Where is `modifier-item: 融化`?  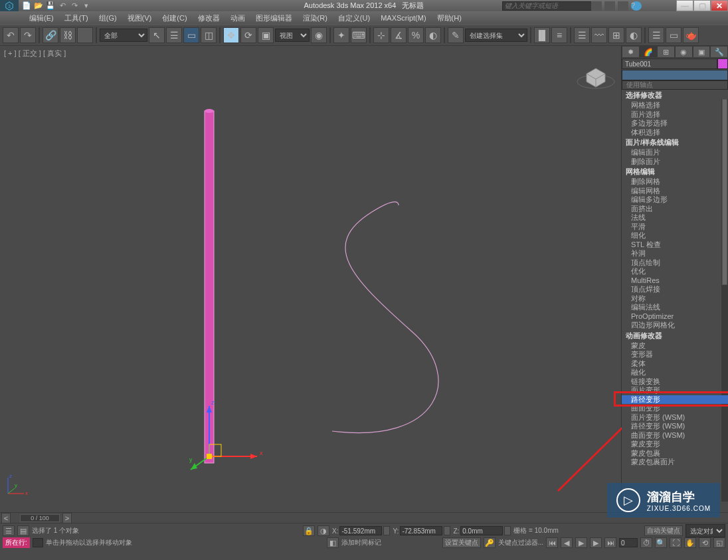 modifier-item: 融化 is located at coordinates (675, 373).